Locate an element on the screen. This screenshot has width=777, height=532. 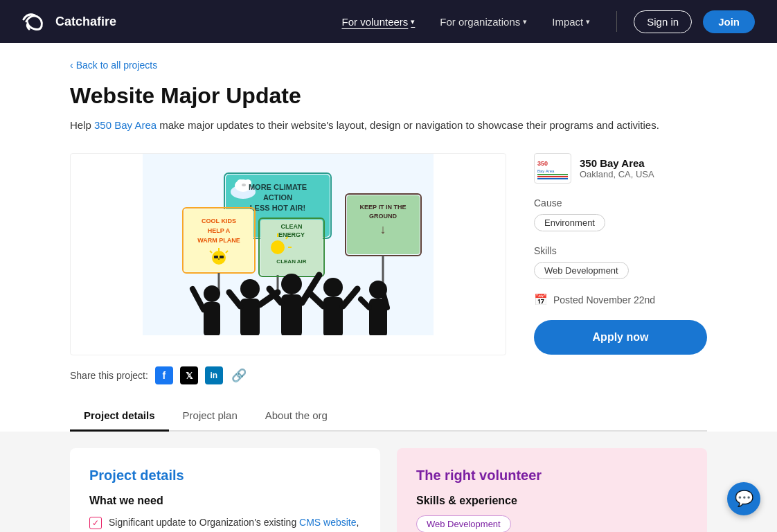
svg-text: LESS HOT AIR! is located at coordinates (278, 208).